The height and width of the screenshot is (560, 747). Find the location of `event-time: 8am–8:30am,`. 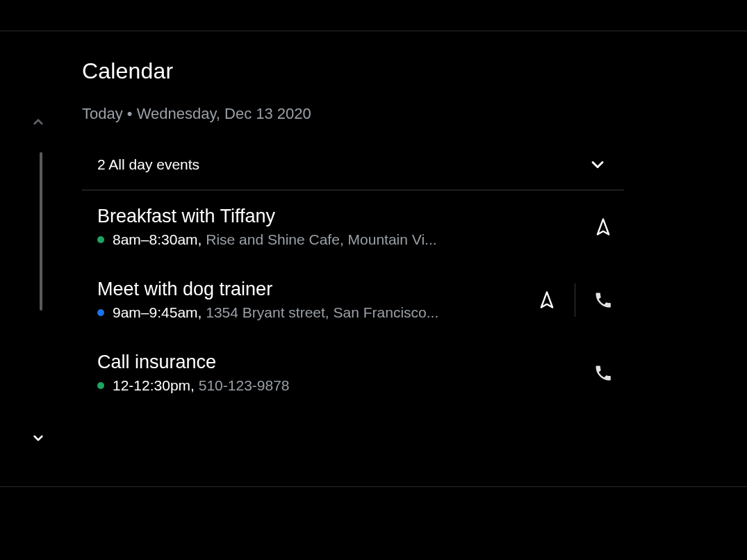

event-time: 8am–8:30am, is located at coordinates (157, 239).